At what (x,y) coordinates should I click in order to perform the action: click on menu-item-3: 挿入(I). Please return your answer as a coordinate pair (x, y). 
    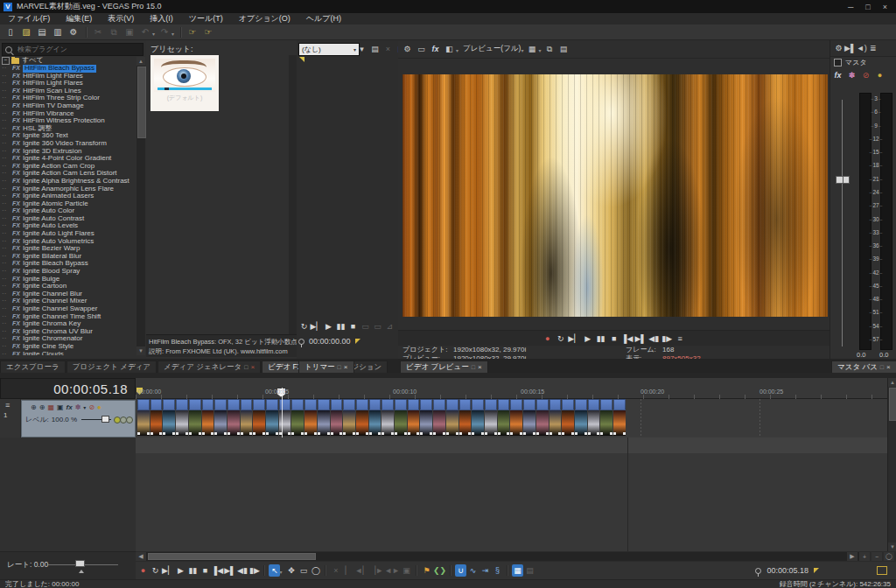
    Looking at the image, I should click on (161, 19).